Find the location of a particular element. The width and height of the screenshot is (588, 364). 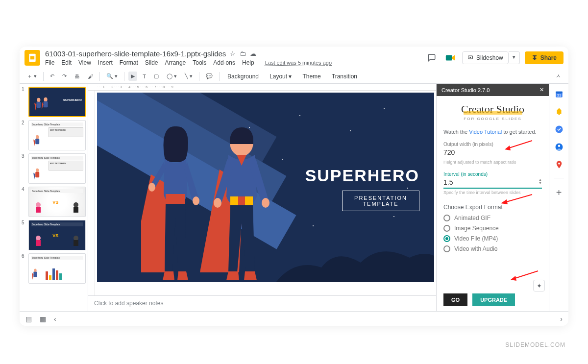

menu-slide: Slide is located at coordinates (152, 63).